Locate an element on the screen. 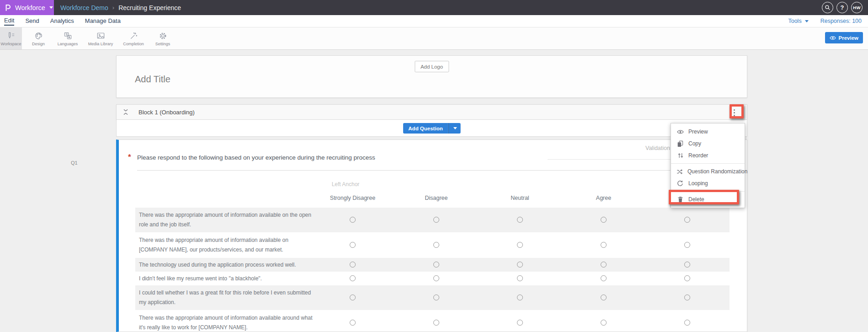 The height and width of the screenshot is (332, 868). breadcrumb-current: Recruiting Experience is located at coordinates (150, 8).